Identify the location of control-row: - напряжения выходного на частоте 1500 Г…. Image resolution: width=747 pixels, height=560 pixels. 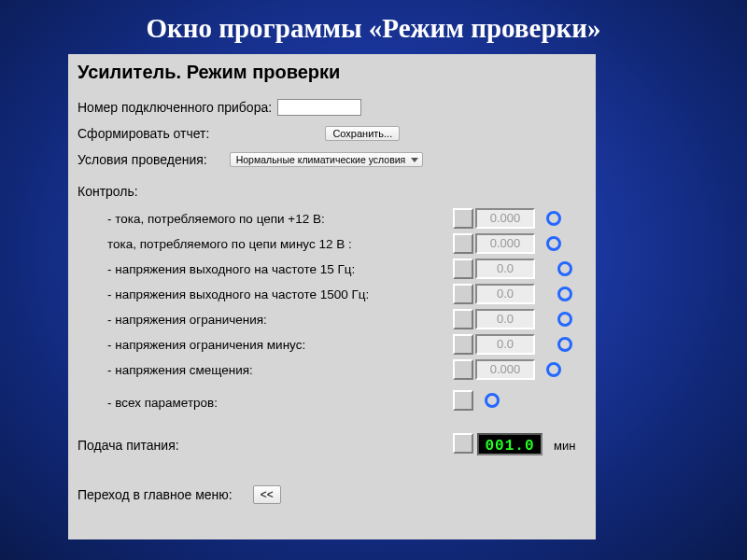
(332, 295).